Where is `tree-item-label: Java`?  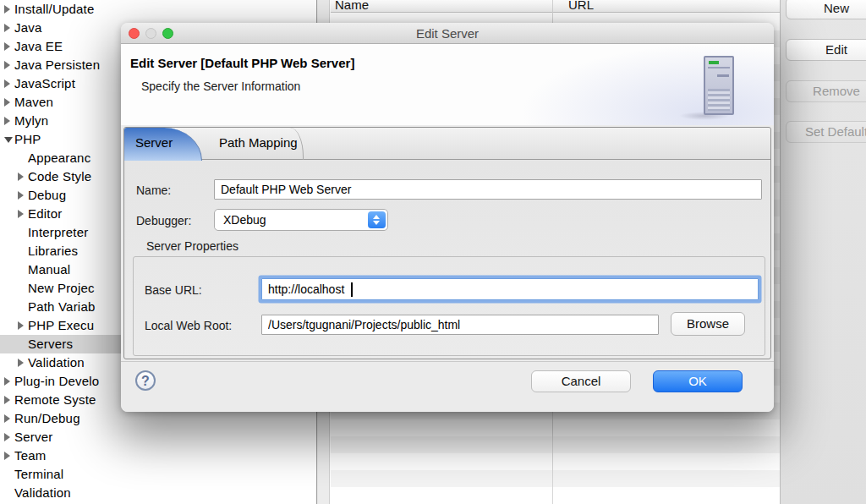
tree-item-label: Java is located at coordinates (29, 28).